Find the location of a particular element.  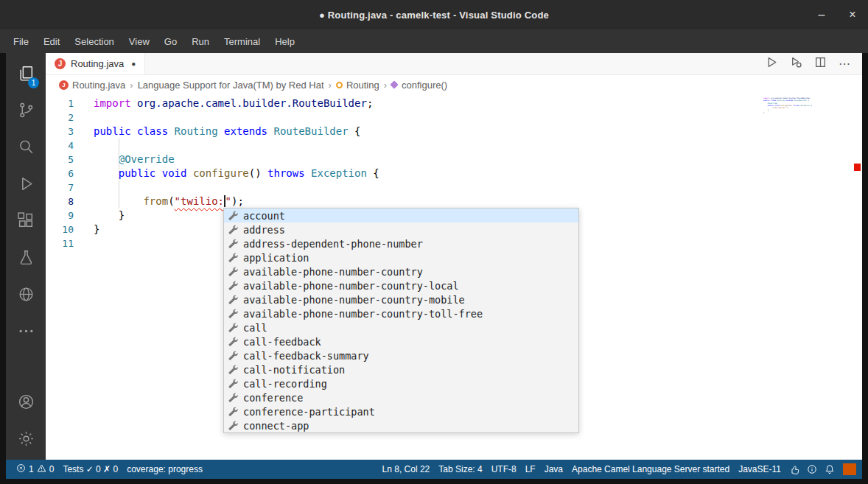

line-number: 2 is located at coordinates (67, 118).